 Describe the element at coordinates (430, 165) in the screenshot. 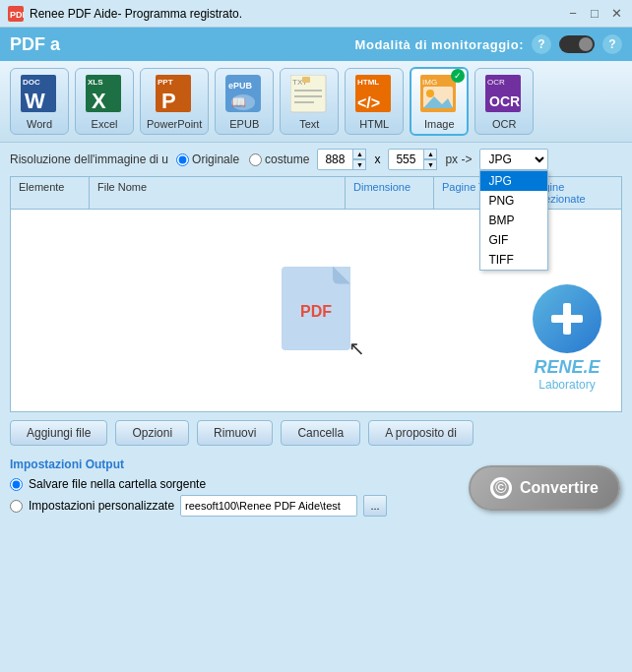

I see `height-down-button: ▼` at that location.